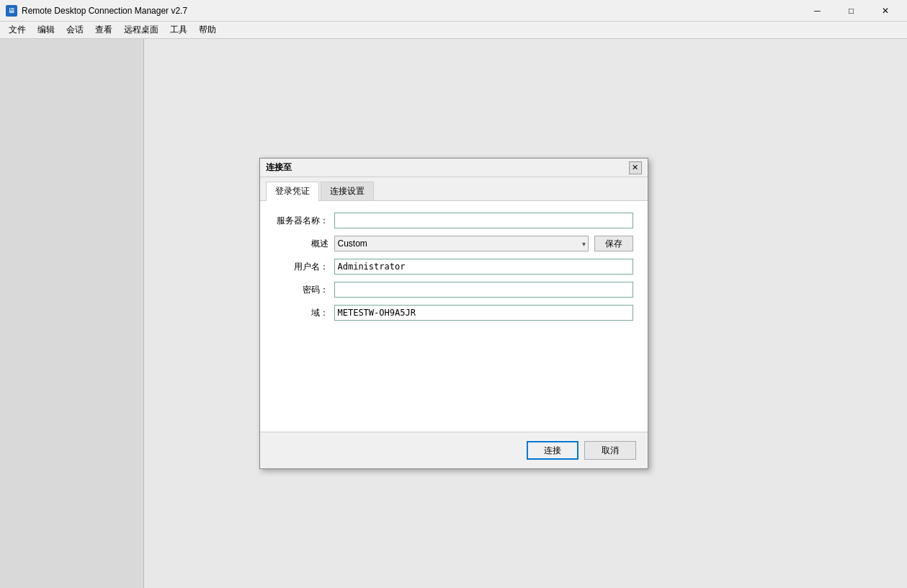 The width and height of the screenshot is (907, 588). I want to click on menu-view: 查看, so click(104, 30).